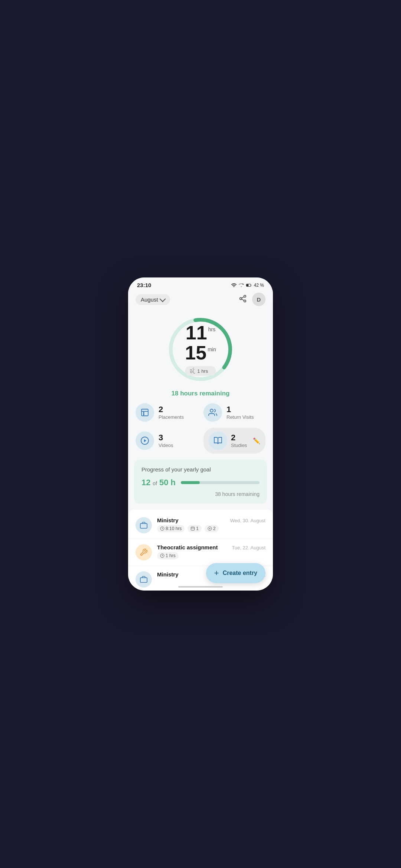 This screenshot has width=401, height=868. What do you see at coordinates (191, 529) in the screenshot?
I see `entry-meta-1: 8:10 hrs 1 2` at bounding box center [191, 529].